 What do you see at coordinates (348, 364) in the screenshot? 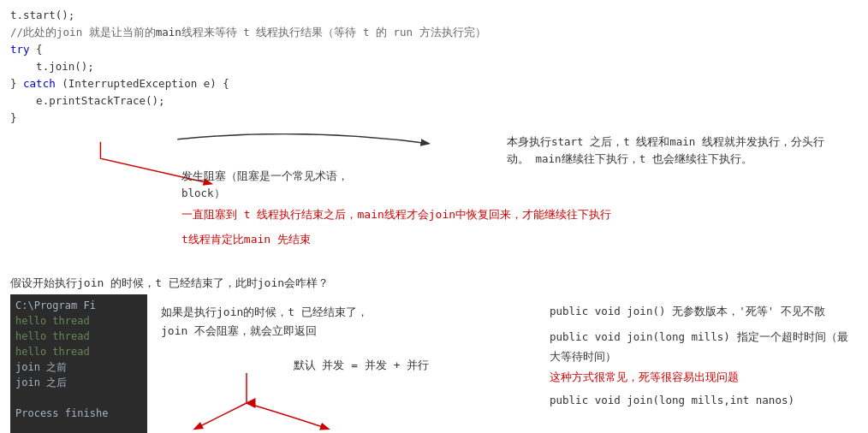
I see `middle-annotations: 如果是执行join的时候，t 已经结束了， join 不会阻塞，就会立即返回 默…` at bounding box center [348, 364].